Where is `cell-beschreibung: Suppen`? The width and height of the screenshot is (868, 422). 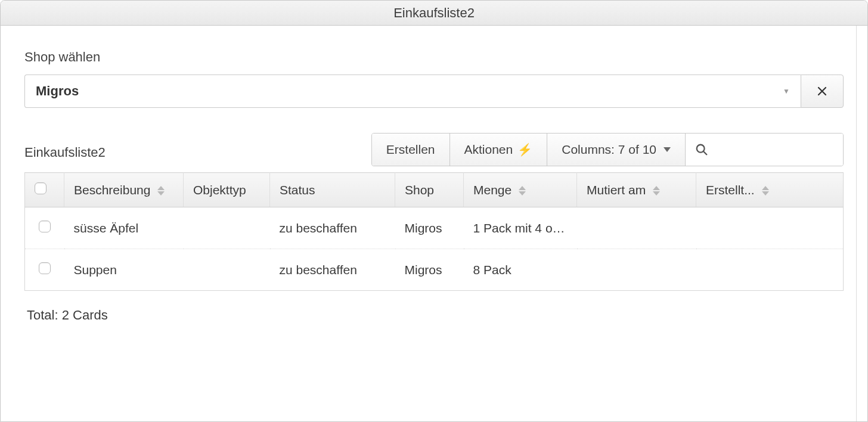 cell-beschreibung: Suppen is located at coordinates (124, 270).